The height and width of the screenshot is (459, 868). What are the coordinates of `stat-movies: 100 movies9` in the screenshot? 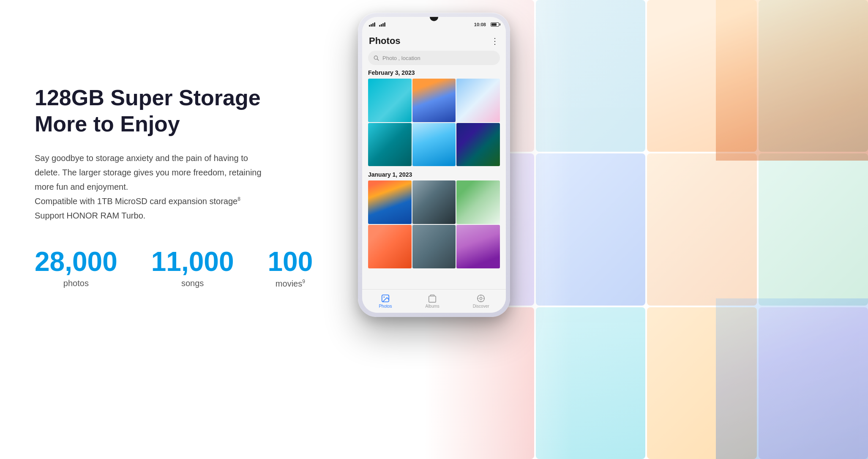 It's located at (291, 268).